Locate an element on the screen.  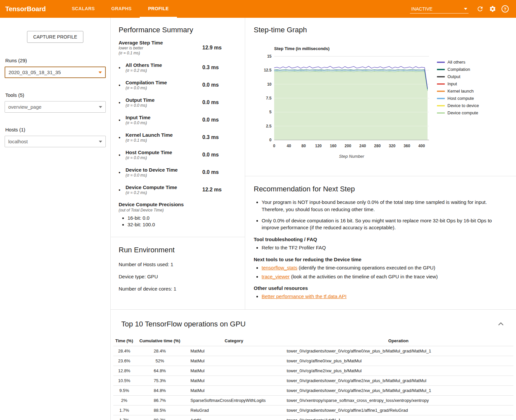
tab-profile: PROFILE is located at coordinates (158, 9).